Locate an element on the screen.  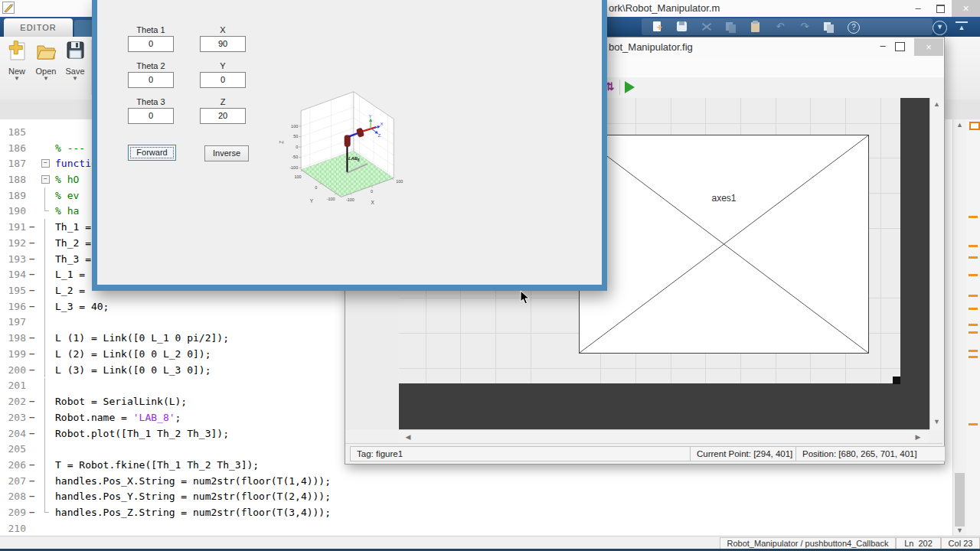
field-input-theta-1: 0 is located at coordinates (151, 44).